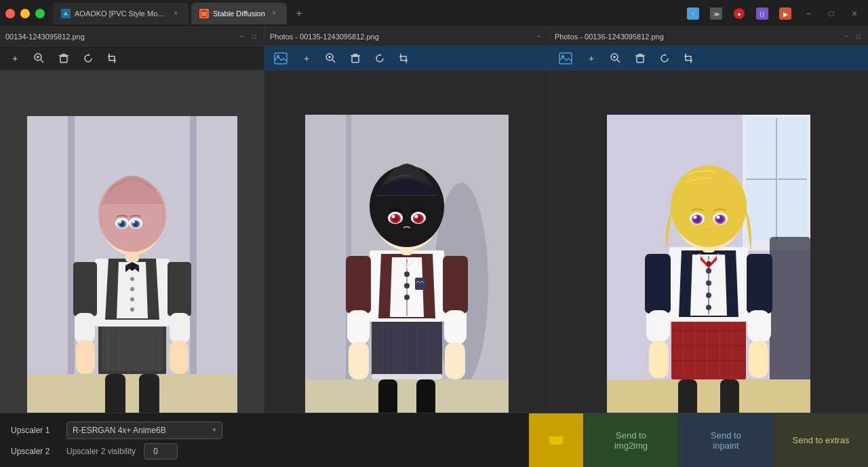 The height and width of the screenshot is (467, 868). What do you see at coordinates (380, 58) in the screenshot?
I see `panel2-rotate-btn` at bounding box center [380, 58].